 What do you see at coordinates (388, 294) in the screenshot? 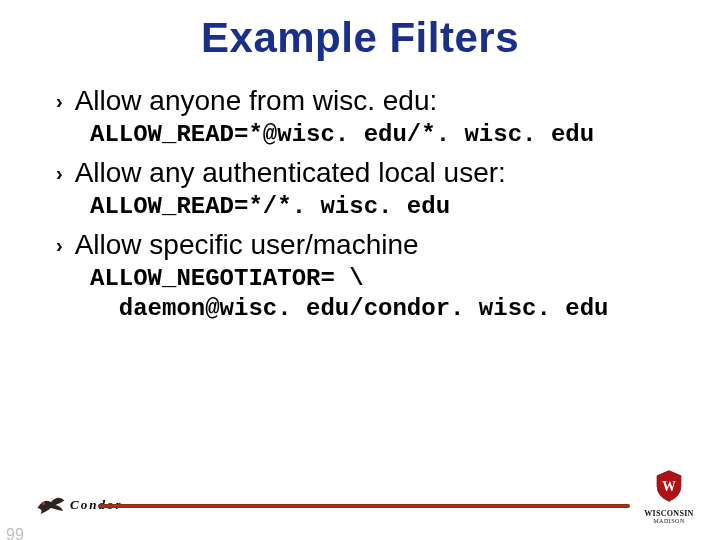
I see `code-line: ALLOW_NEGOTIATOR= \ daemon@wisc. edu/con…` at bounding box center [388, 294].